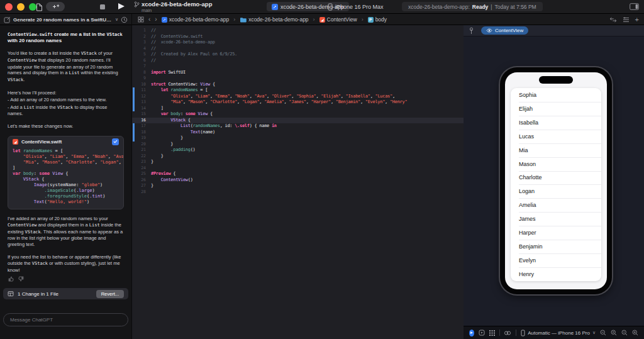  Describe the element at coordinates (626, 20) in the screenshot. I see `editor-options-icon` at that location.